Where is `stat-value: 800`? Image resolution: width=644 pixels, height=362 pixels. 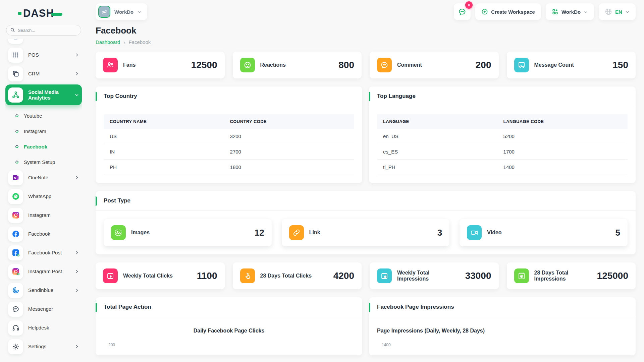 stat-value: 800 is located at coordinates (346, 65).